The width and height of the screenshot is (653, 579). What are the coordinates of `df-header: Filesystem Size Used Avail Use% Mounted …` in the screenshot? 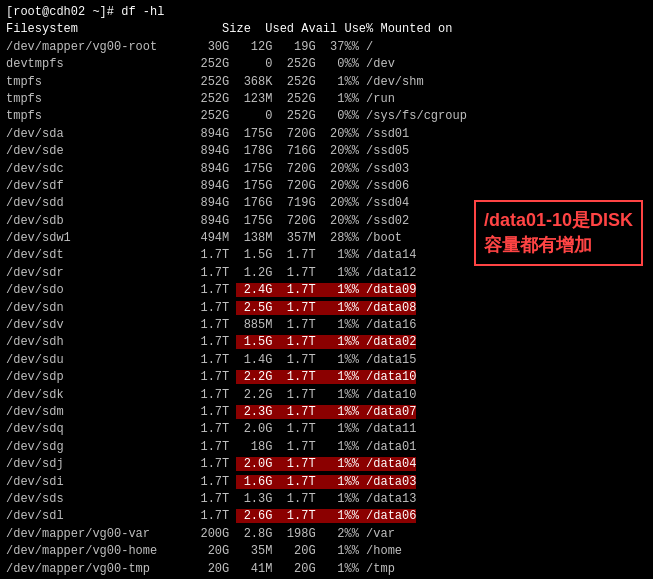 It's located at (326, 30).